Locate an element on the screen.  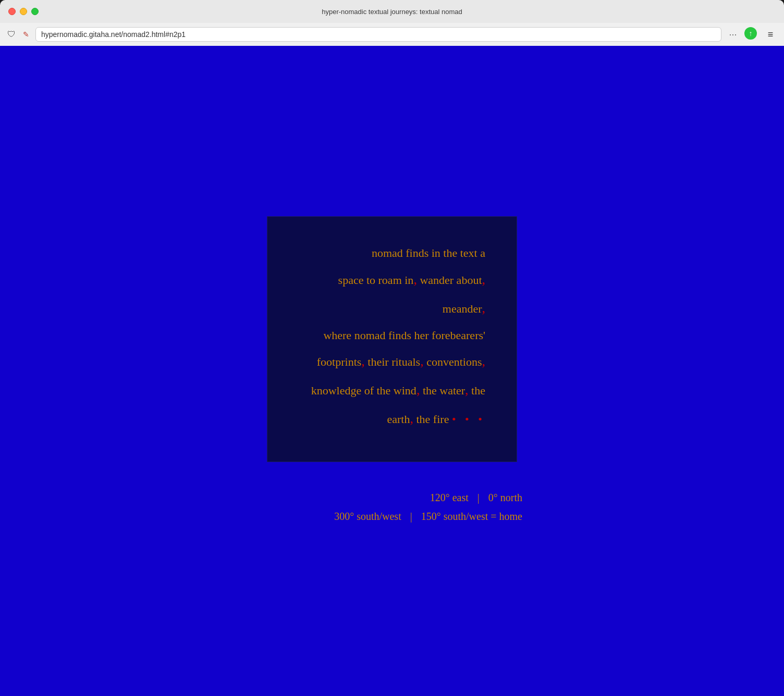
poem-line-1: nomad finds in the text a is located at coordinates (389, 253).